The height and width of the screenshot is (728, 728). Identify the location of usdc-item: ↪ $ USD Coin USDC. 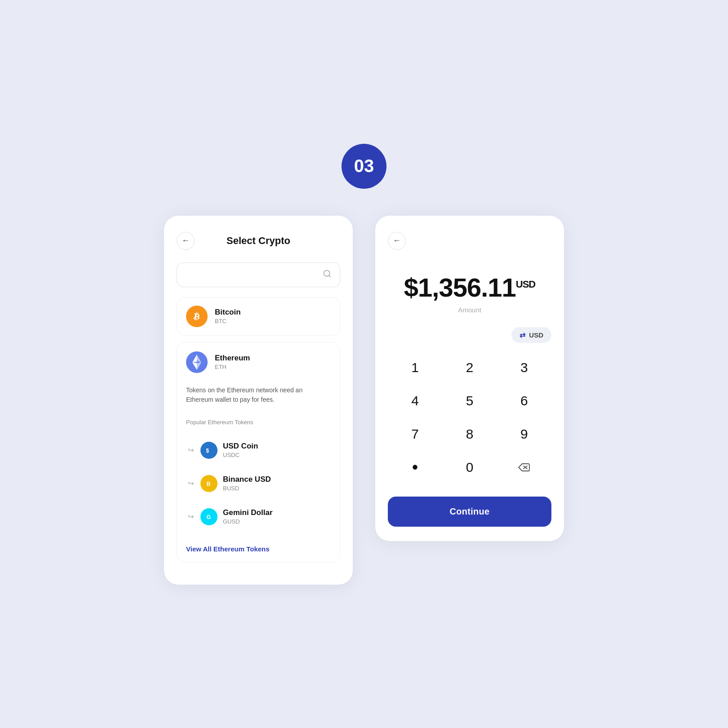
(222, 450).